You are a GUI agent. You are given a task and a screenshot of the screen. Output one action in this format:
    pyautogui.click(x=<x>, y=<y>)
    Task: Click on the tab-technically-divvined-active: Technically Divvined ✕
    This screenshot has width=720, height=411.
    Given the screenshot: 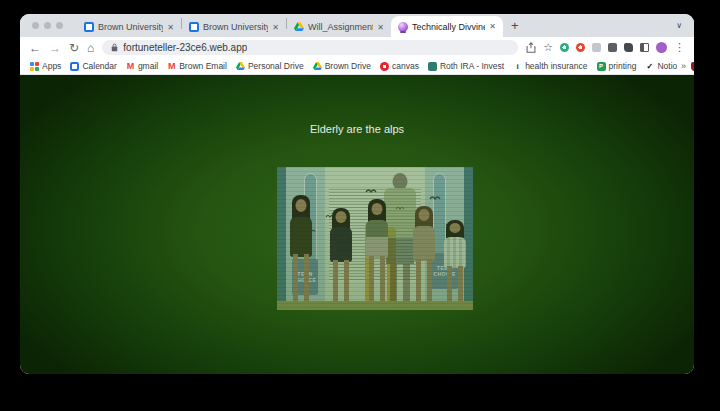 What is the action you would take?
    pyautogui.click(x=447, y=26)
    